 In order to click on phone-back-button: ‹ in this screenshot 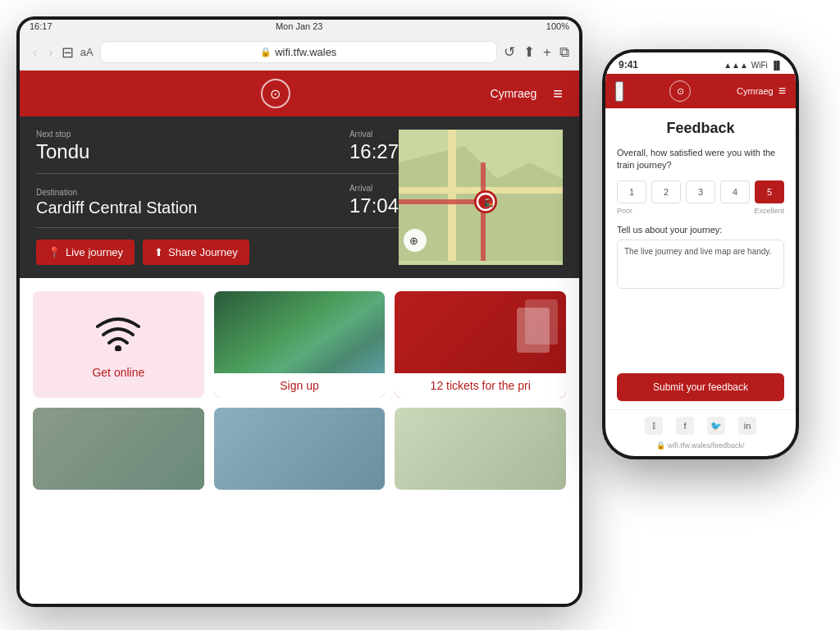, I will do `click(619, 92)`.